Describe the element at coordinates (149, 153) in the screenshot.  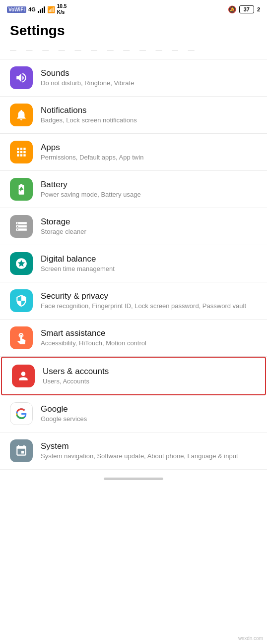
I see `apps-text: Apps Permissions, Default apps, App twin` at that location.